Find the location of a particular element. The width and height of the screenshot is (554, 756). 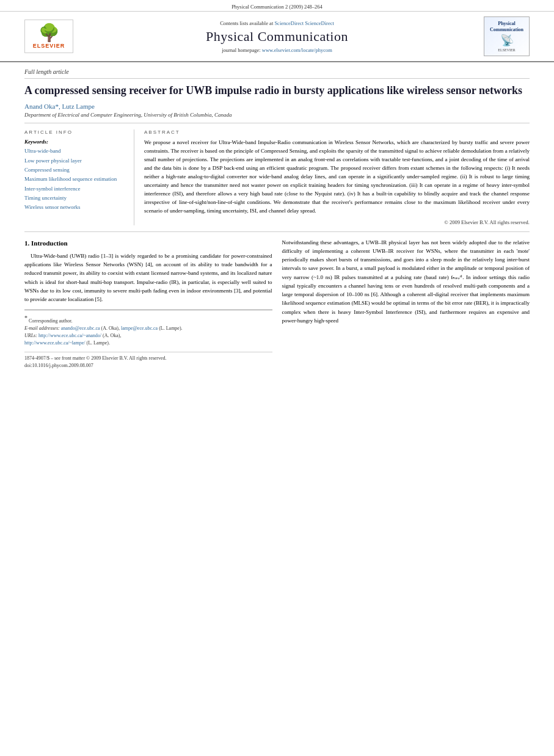

email-author2: (L. Lampe). is located at coordinates (170, 329).